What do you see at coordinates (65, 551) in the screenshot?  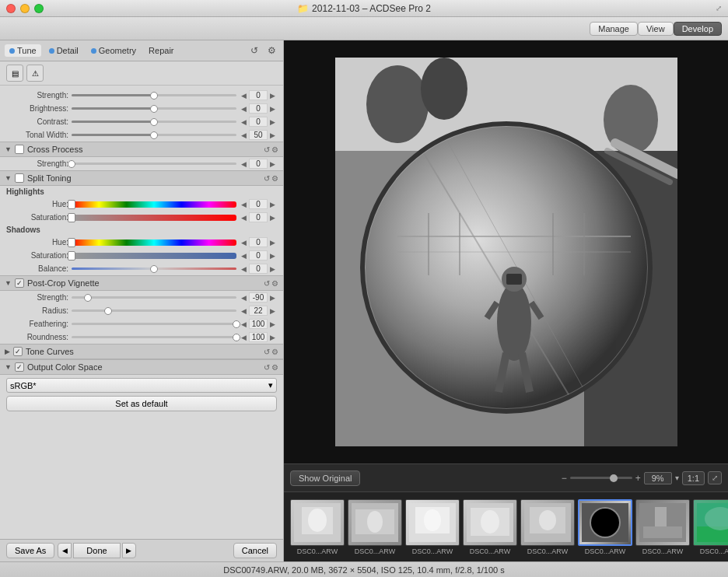 I see `prev-button: ◀` at bounding box center [65, 551].